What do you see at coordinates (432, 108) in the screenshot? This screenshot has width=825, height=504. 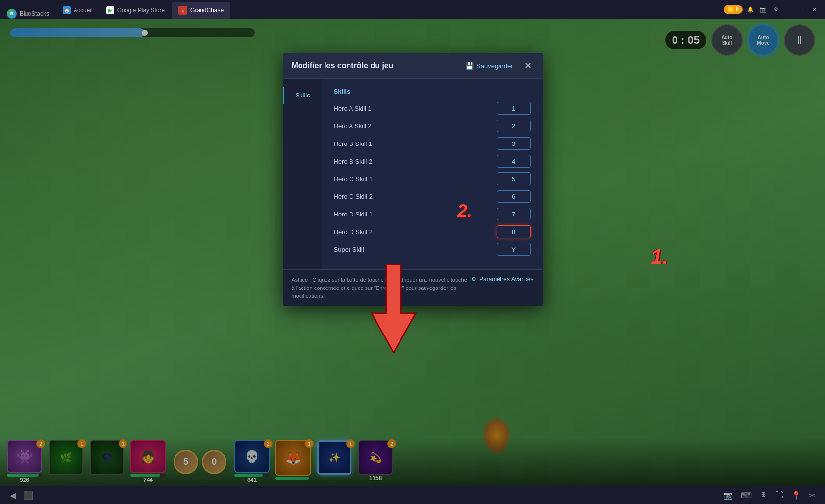 I see `skill-row-0: Hero A Skill 11` at bounding box center [432, 108].